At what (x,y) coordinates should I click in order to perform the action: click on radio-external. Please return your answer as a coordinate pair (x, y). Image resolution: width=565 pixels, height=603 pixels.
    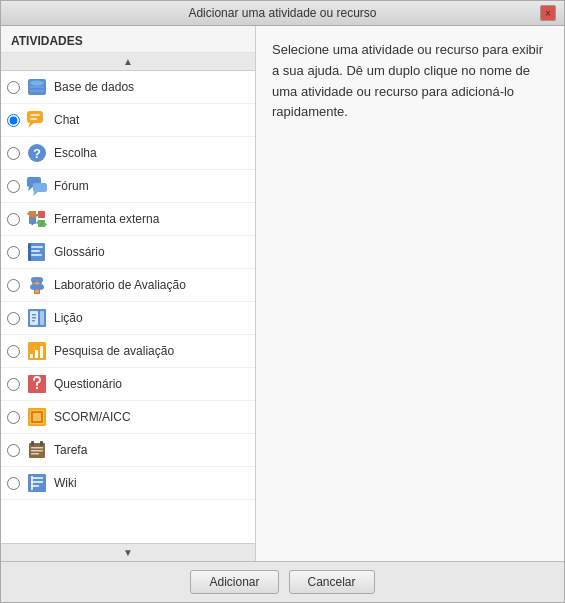
    Looking at the image, I should click on (14, 220).